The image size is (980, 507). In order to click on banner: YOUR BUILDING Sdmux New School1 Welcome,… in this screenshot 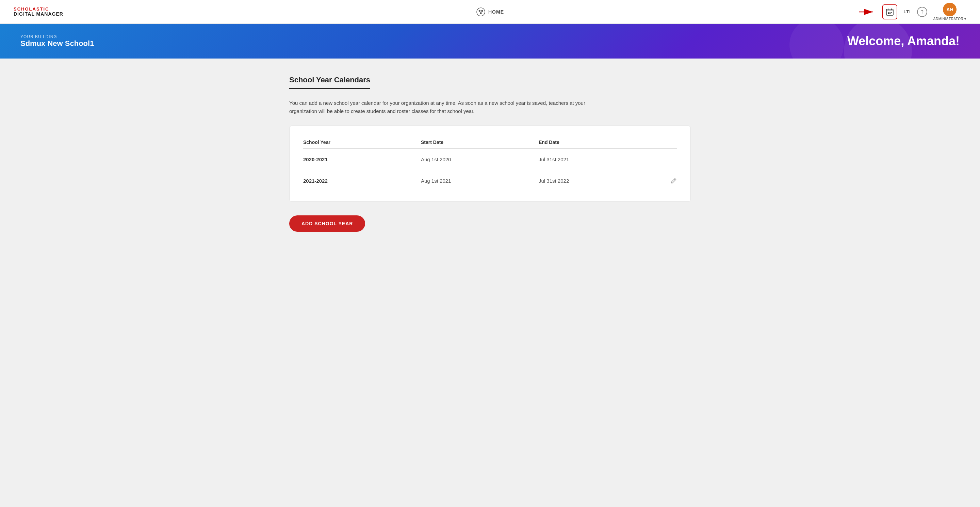, I will do `click(490, 41)`.